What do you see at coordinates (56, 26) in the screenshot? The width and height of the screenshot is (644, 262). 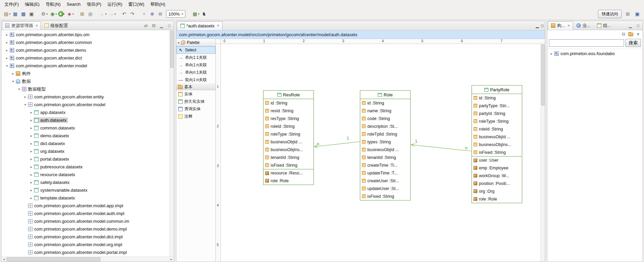 I see `view-tab: 模板配置` at bounding box center [56, 26].